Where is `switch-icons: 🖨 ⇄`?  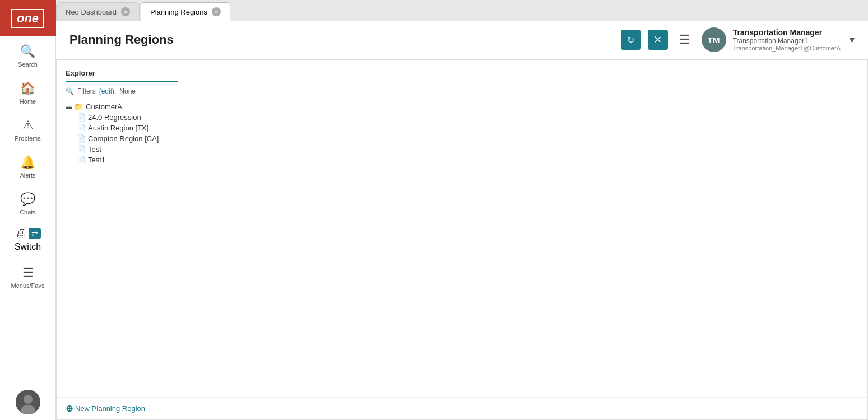
switch-icons: 🖨 ⇄ is located at coordinates (28, 233).